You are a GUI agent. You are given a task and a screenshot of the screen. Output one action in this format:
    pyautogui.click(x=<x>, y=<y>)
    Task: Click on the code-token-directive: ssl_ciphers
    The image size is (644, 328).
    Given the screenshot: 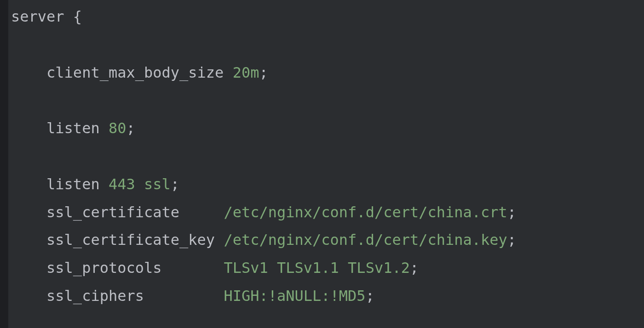 What is the action you would take?
    pyautogui.click(x=95, y=296)
    